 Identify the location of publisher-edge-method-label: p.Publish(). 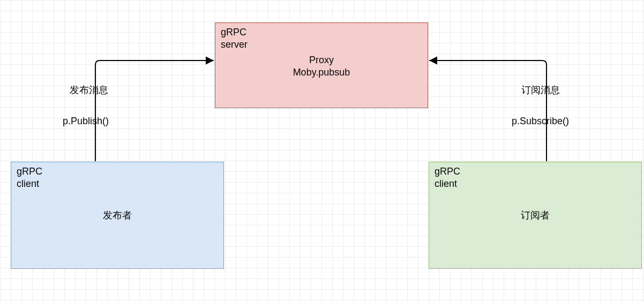
(86, 121).